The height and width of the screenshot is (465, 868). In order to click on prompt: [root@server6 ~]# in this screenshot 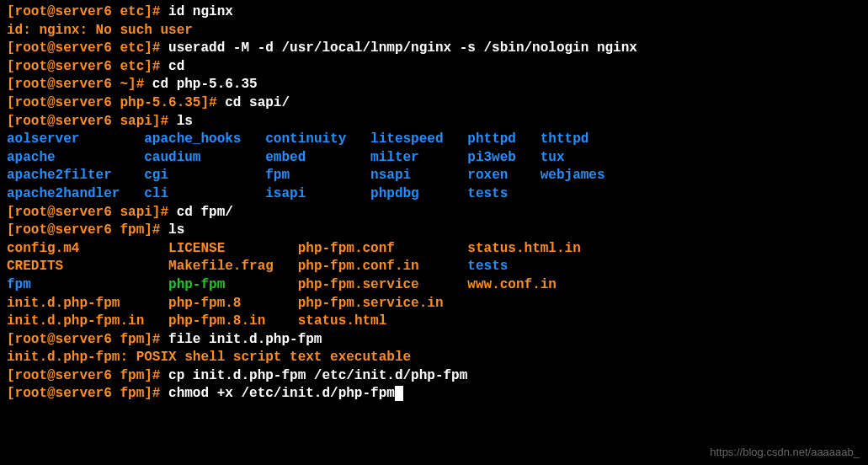, I will do `click(79, 84)`.